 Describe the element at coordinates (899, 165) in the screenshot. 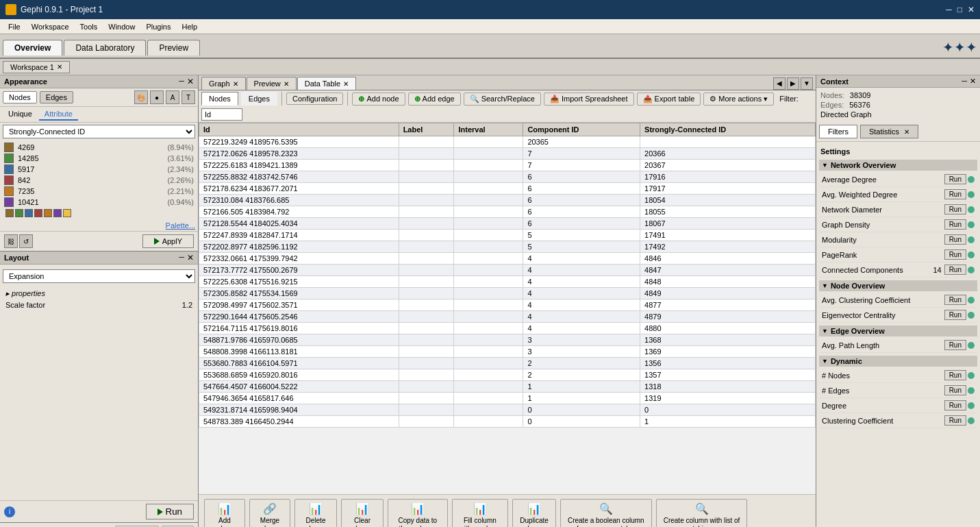

I see `network-overview-header: ▼ Network Overview` at that location.